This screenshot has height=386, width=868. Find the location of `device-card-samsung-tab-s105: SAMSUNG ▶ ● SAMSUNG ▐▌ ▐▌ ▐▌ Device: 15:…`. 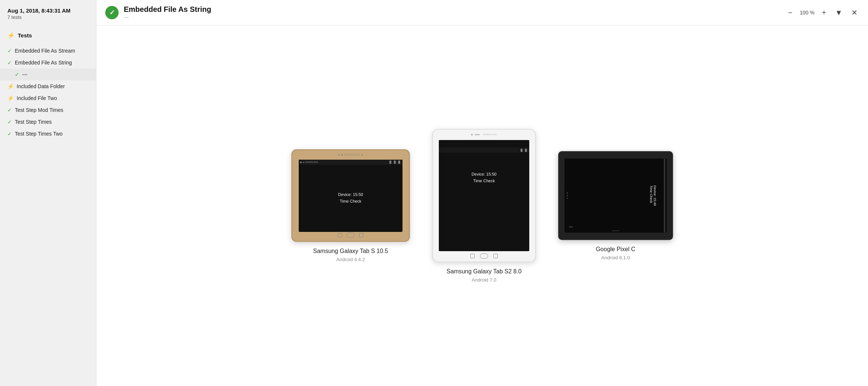

device-card-samsung-tab-s105: SAMSUNG ▶ ● SAMSUNG ▐▌ ▐▌ ▐▌ Device: 15:… is located at coordinates (351, 206).